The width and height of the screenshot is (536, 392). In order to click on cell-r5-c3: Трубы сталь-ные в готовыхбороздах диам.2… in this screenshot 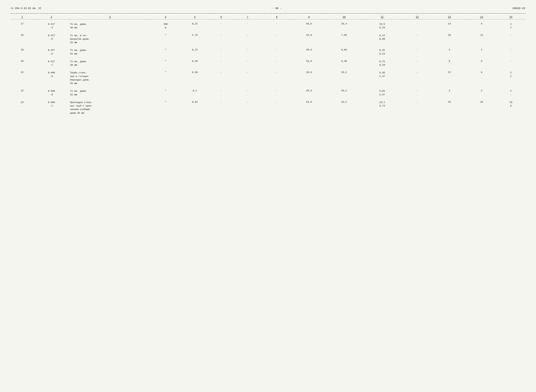, I will do `click(110, 78)`.